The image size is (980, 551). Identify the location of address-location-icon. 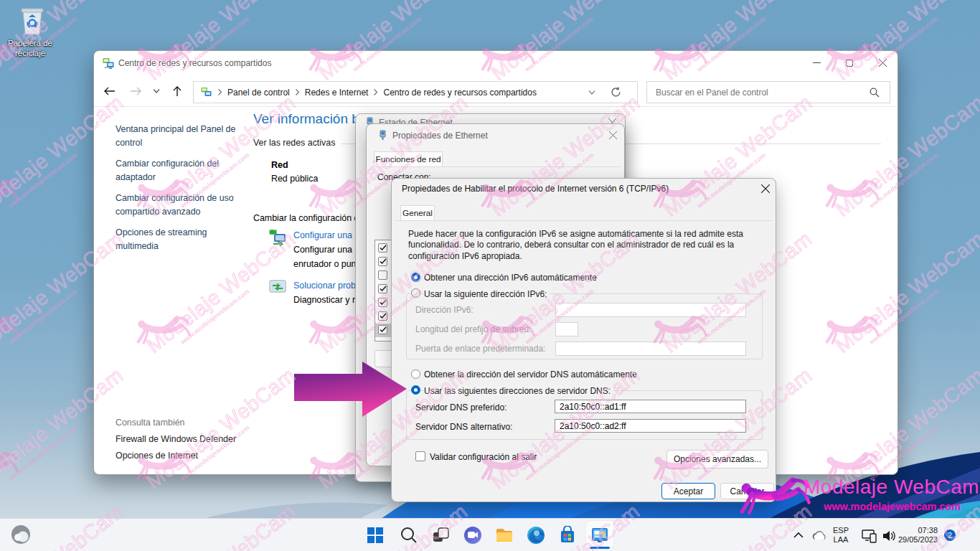
(207, 92).